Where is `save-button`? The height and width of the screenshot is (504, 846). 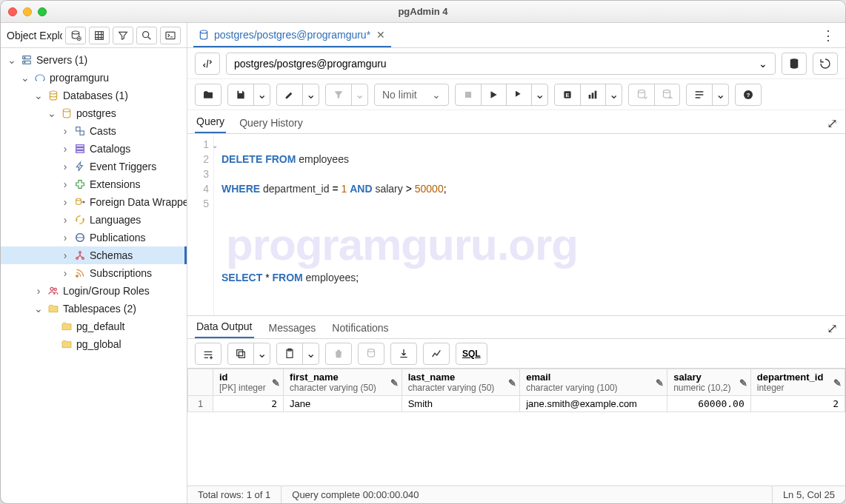 save-button is located at coordinates (241, 95).